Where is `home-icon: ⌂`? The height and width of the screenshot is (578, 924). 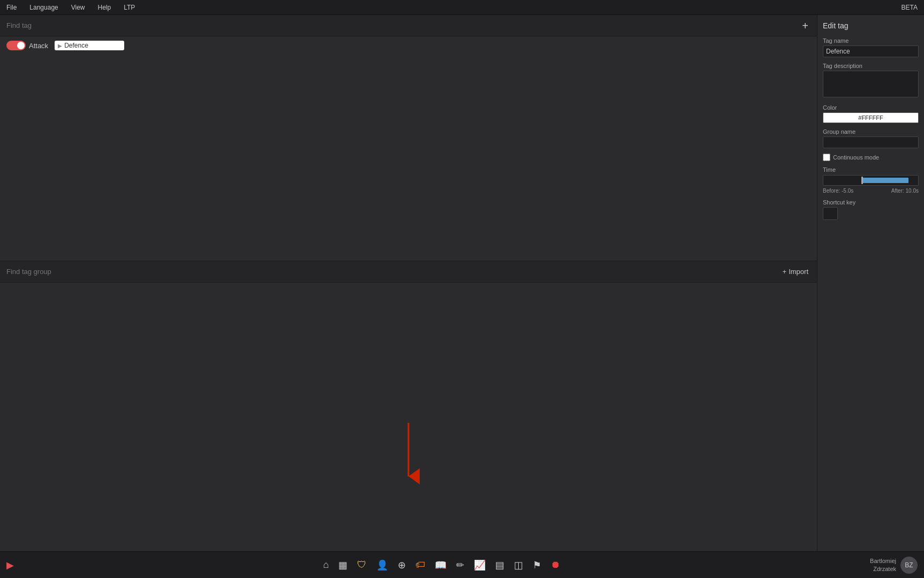
home-icon: ⌂ is located at coordinates (327, 565).